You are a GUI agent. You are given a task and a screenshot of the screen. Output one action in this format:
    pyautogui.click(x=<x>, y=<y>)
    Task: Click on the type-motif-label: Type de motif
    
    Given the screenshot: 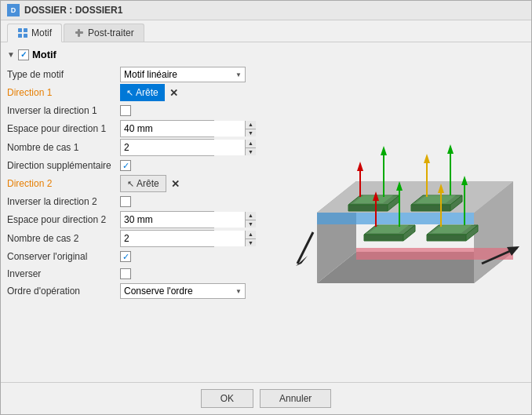 What is the action you would take?
    pyautogui.click(x=62, y=75)
    